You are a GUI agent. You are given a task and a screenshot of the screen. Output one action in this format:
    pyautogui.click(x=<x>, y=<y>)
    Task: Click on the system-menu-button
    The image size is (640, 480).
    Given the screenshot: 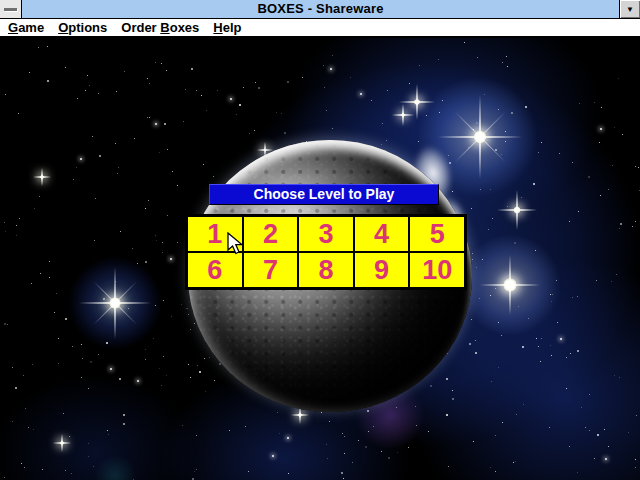 What is the action you would take?
    pyautogui.click(x=11, y=9)
    